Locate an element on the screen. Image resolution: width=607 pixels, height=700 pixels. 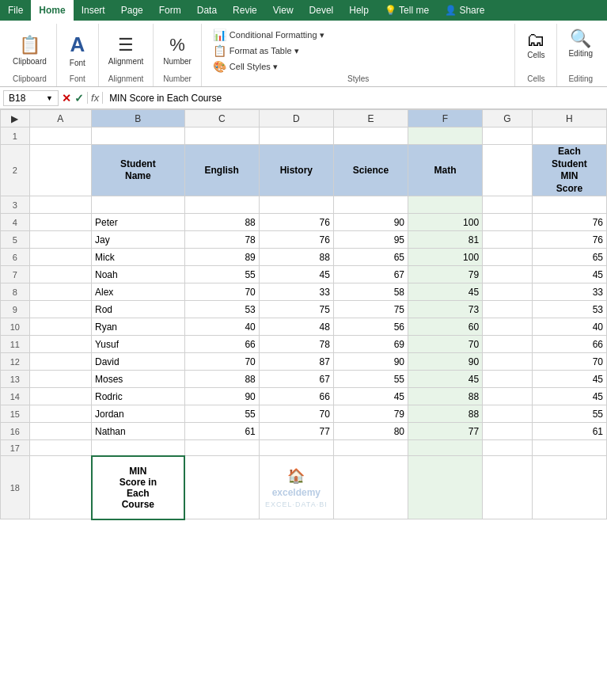
cell-min-6: 65 is located at coordinates (569, 257).